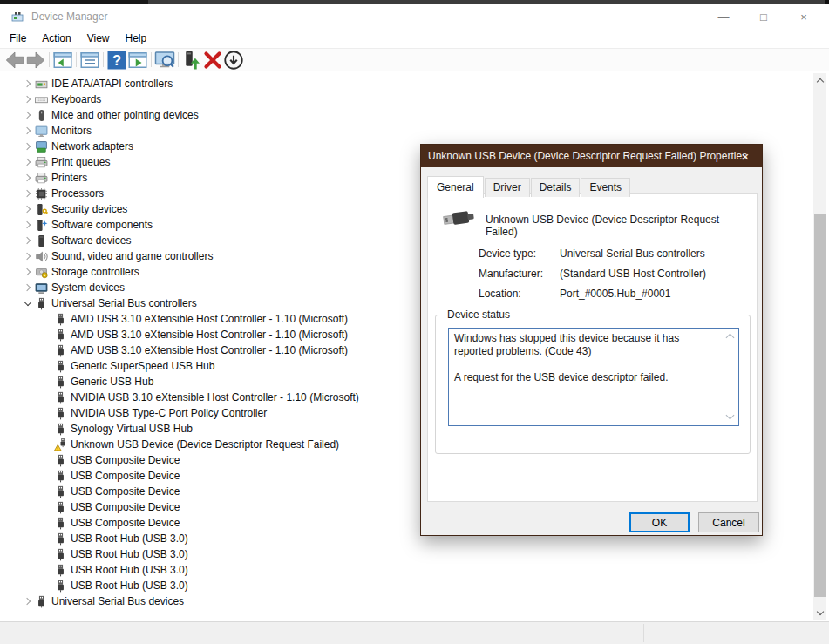 This screenshot has height=644, width=829. Describe the element at coordinates (804, 17) in the screenshot. I see `close-button: ×` at that location.